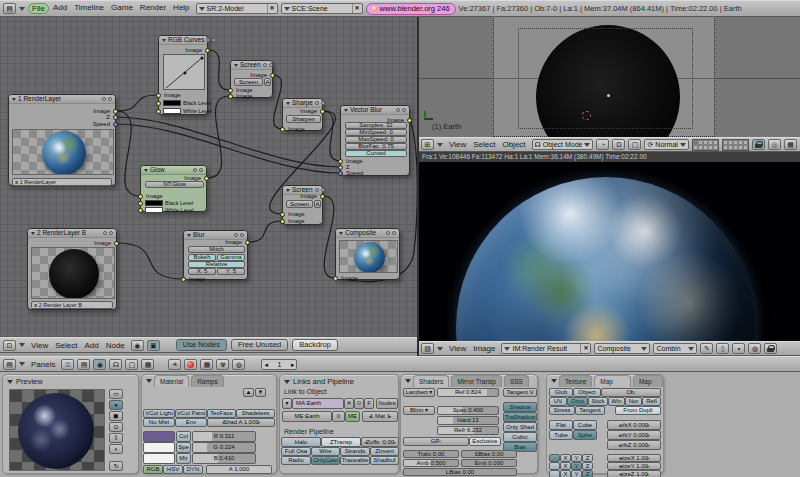 This screenshot has width=800, height=477. Describe the element at coordinates (296, 460) in the screenshot. I see `radio-button: Radio` at that location.